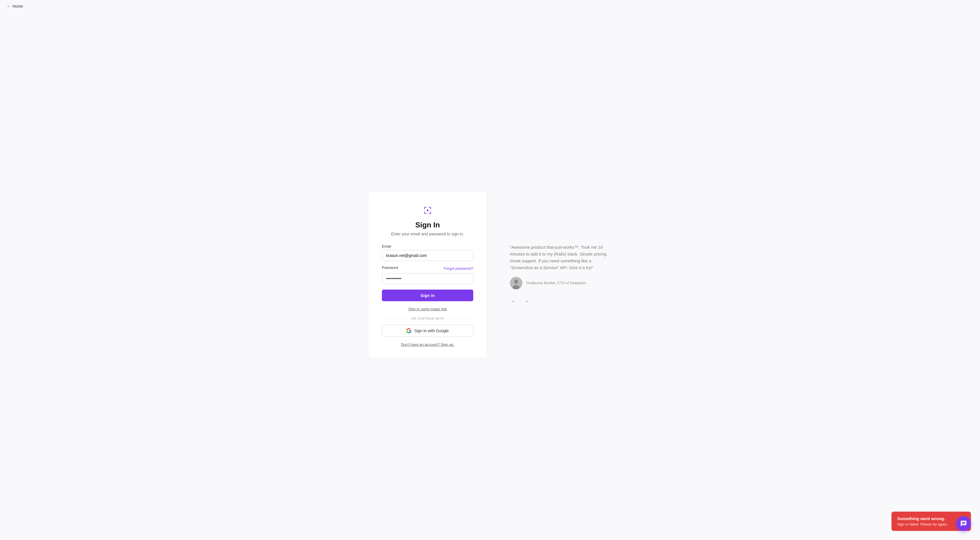 Image resolution: width=980 pixels, height=540 pixels. I want to click on testimonial-prev-button: ←, so click(514, 301).